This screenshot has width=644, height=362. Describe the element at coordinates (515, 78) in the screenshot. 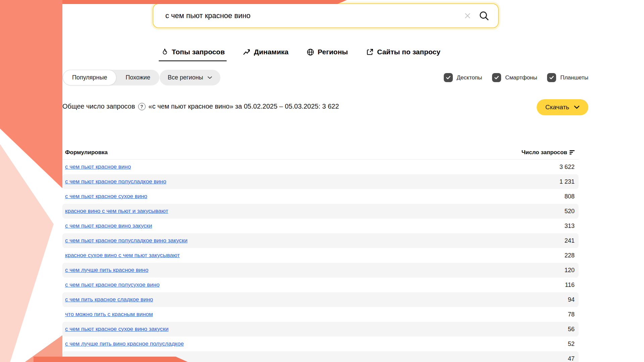

I see `device-checkbox-smartphones: Смартфоны` at that location.